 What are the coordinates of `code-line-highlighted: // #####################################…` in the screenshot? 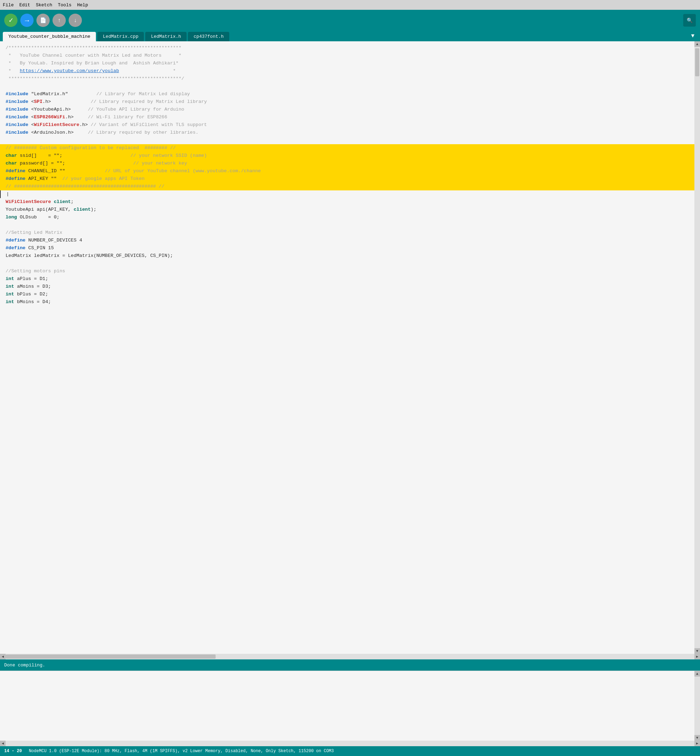 It's located at (347, 186).